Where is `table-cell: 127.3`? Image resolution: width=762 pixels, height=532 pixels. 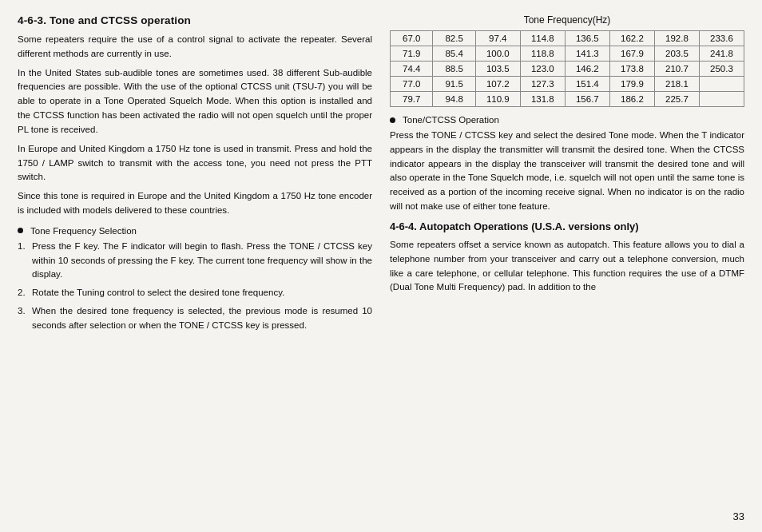
table-cell: 127.3 is located at coordinates (542, 85).